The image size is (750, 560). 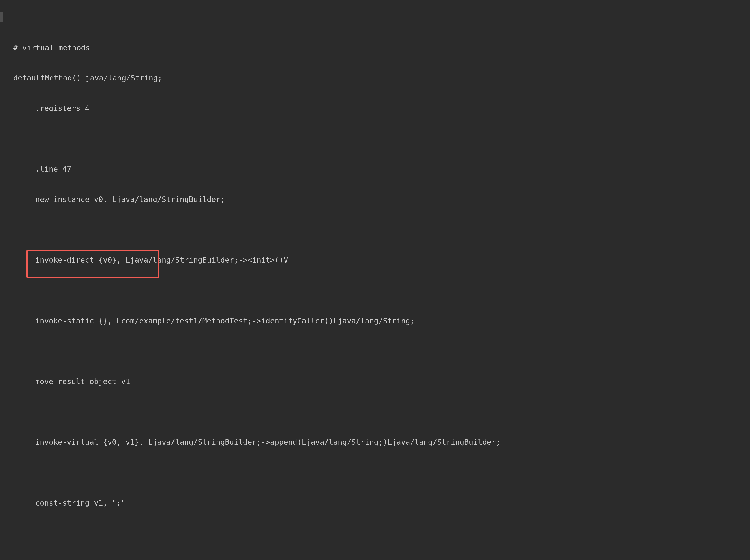 I want to click on code-line: new-instance v0, Ljava/lang/StringBuilde…, so click(x=377, y=200).